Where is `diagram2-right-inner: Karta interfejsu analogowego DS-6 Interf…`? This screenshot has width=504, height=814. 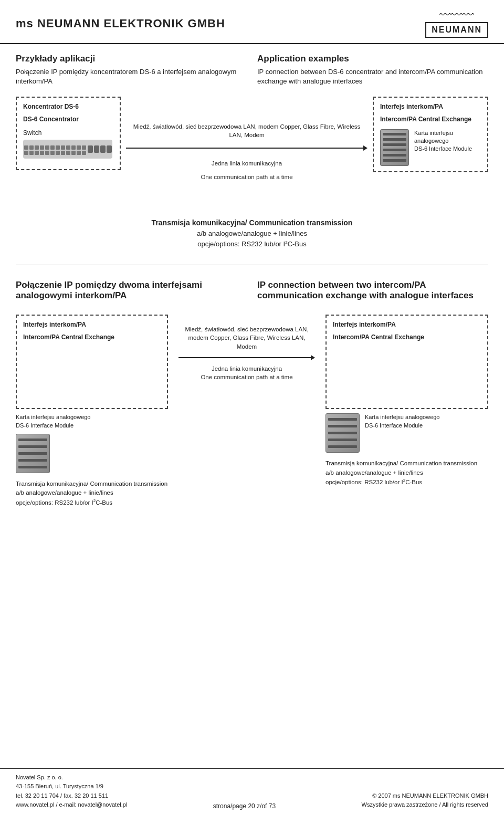
diagram2-right-inner: Karta interfejsu analogowego DS-6 Interf… is located at coordinates (407, 433).